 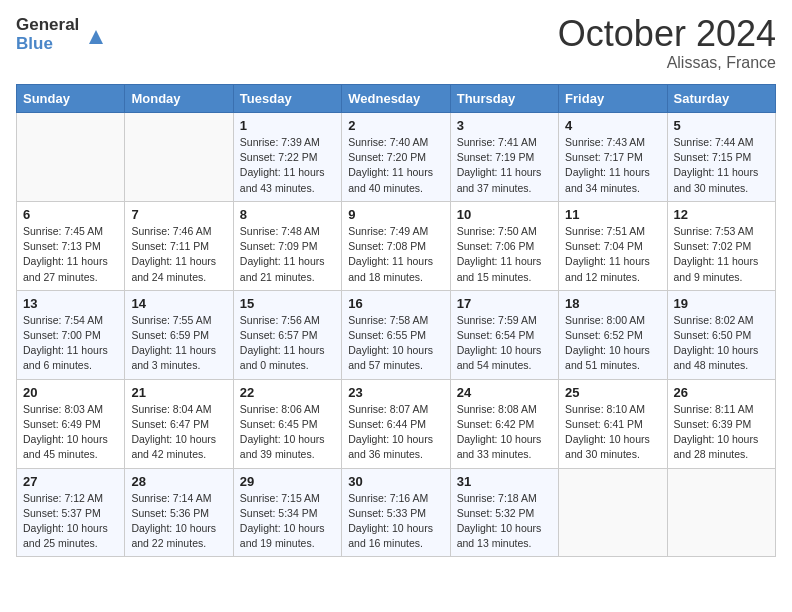 I want to click on day-number: 17, so click(x=504, y=304).